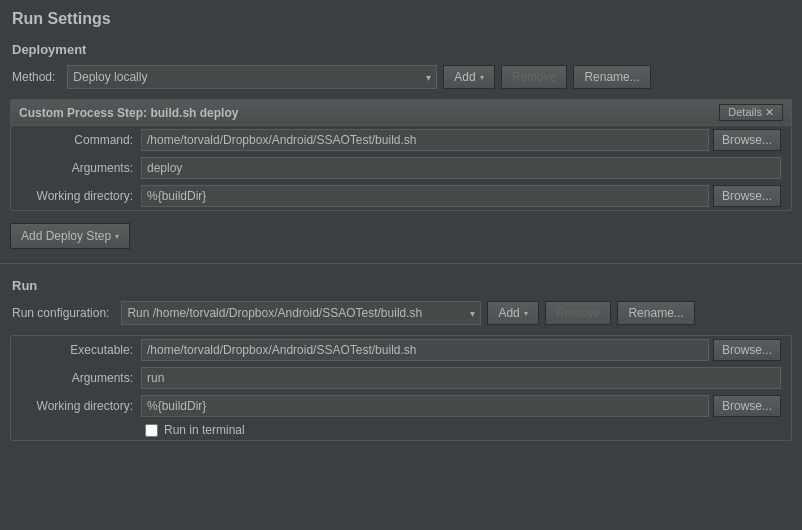 Image resolution: width=802 pixels, height=530 pixels. I want to click on run-remove-button: Remove, so click(578, 313).